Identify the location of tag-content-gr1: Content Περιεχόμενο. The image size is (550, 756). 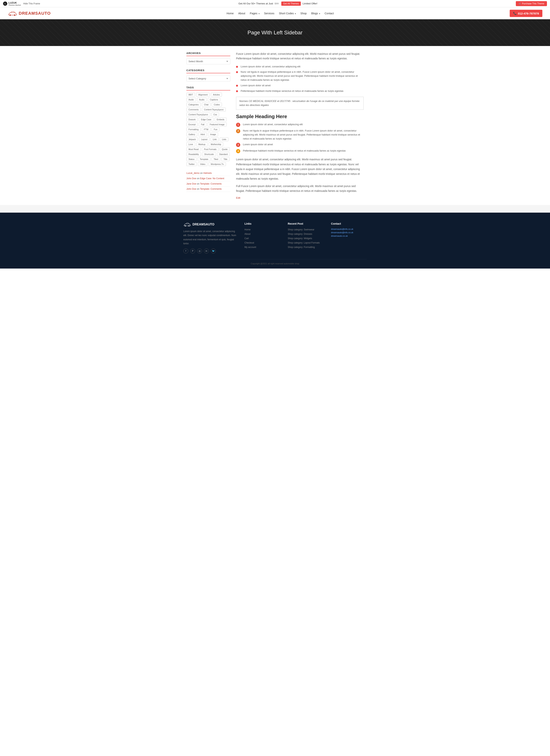
(214, 109).